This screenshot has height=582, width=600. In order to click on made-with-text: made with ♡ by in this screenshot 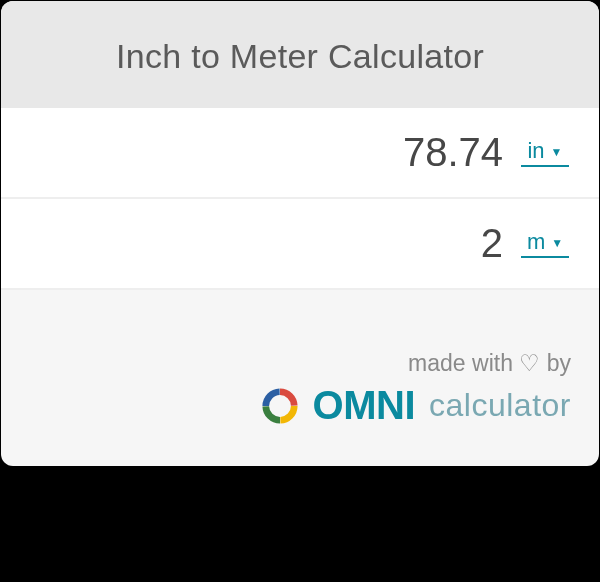, I will do `click(300, 364)`.